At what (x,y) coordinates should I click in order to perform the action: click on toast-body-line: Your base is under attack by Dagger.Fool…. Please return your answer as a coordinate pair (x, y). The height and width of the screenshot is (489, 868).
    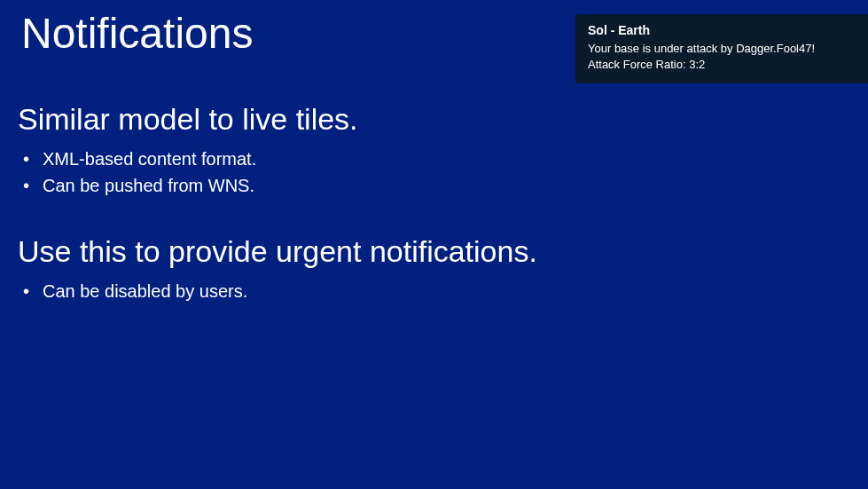
    Looking at the image, I should click on (722, 49).